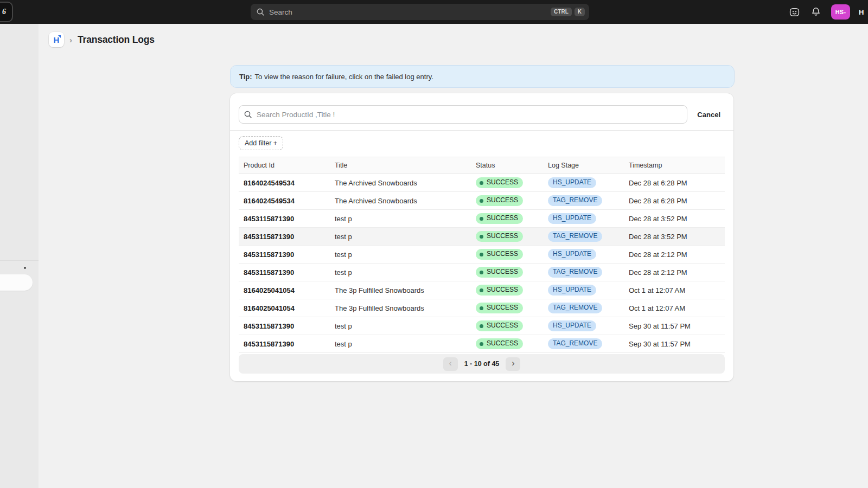 This screenshot has width=868, height=488. I want to click on ctrl-key-badge: CTRL, so click(561, 12).